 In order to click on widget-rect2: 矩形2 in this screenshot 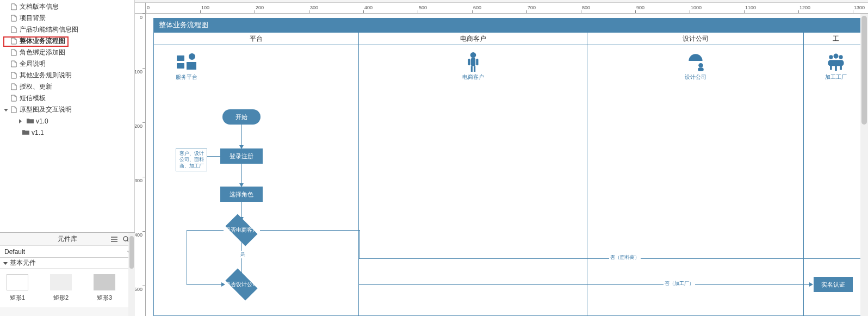, I will do `click(61, 288)`.